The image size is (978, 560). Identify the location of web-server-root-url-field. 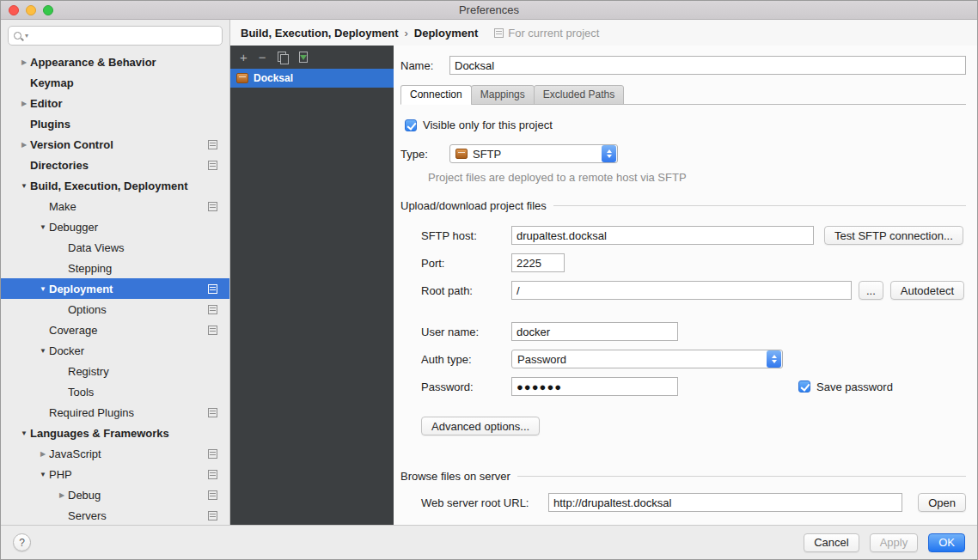
(725, 502).